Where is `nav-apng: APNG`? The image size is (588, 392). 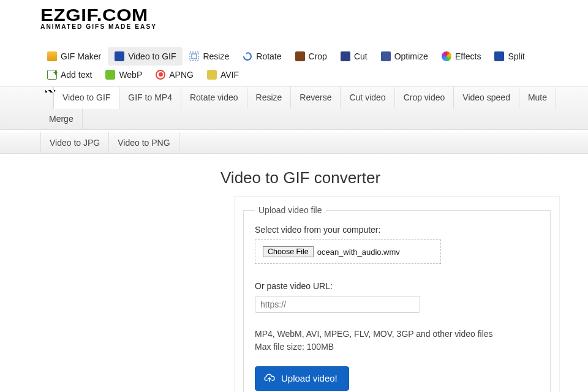
nav-apng: APNG is located at coordinates (175, 75).